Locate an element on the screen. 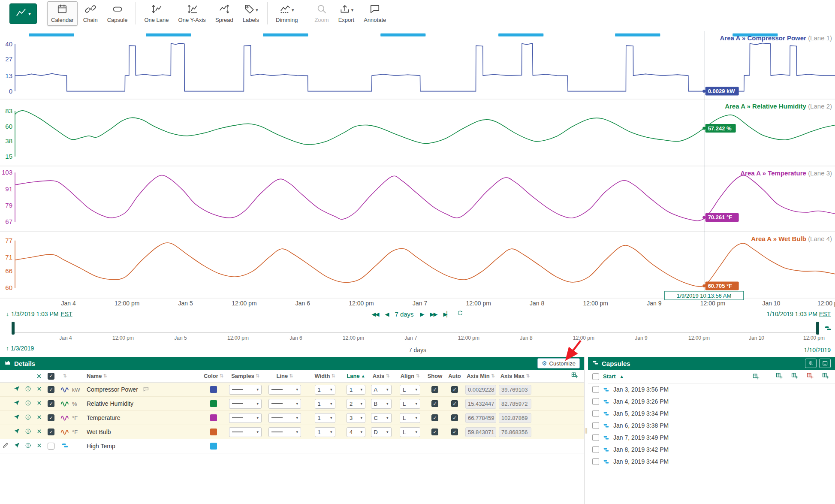  customize-button: ⚙ Customize is located at coordinates (558, 363).